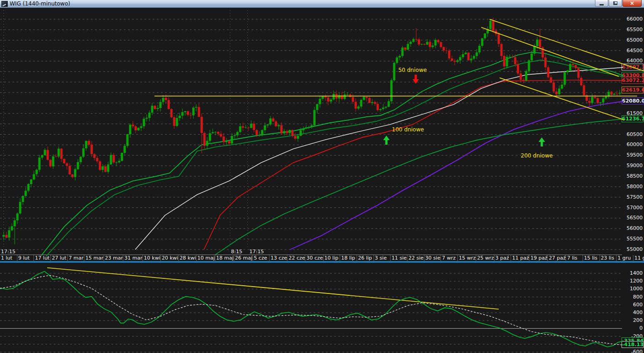 The width and height of the screenshot is (644, 353). Describe the element at coordinates (94, 258) in the screenshot. I see `date-label: 15 mar` at that location.